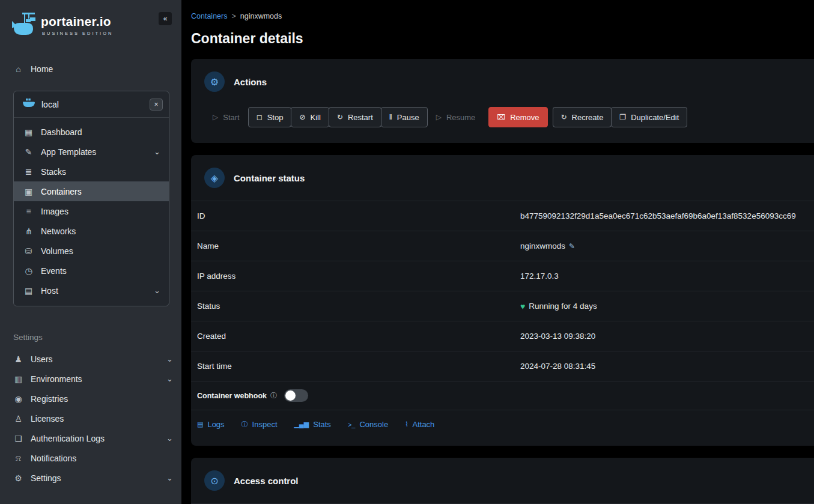  Describe the element at coordinates (77, 34) in the screenshot. I see `logo-subtitle: BUSINESS EDITION` at that location.